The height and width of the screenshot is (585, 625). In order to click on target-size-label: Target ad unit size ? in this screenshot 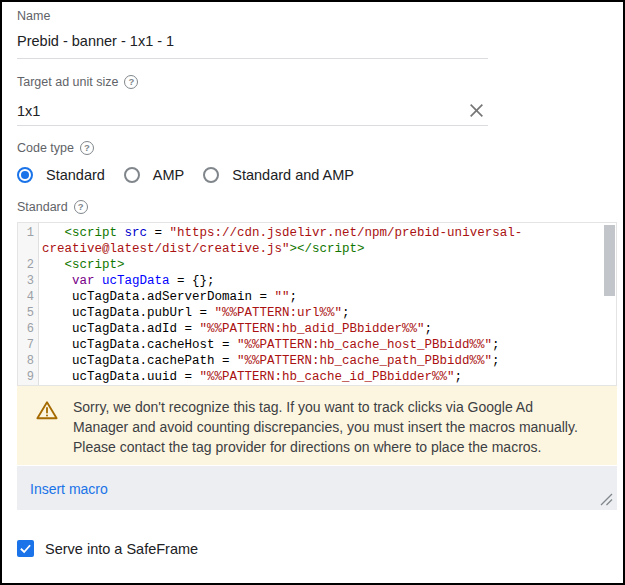, I will do `click(317, 82)`.